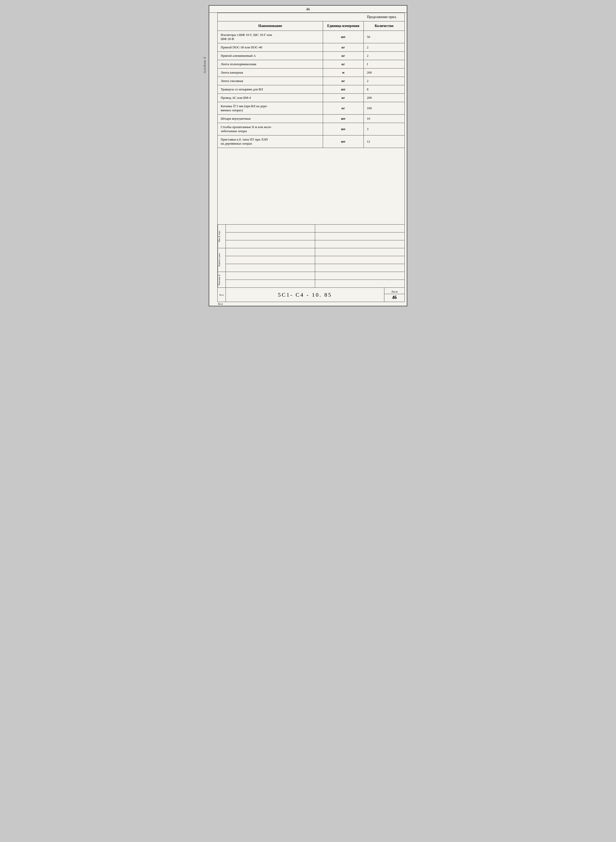 This screenshot has height=842, width=616. I want to click on cell-qty: 8, so click(384, 89).